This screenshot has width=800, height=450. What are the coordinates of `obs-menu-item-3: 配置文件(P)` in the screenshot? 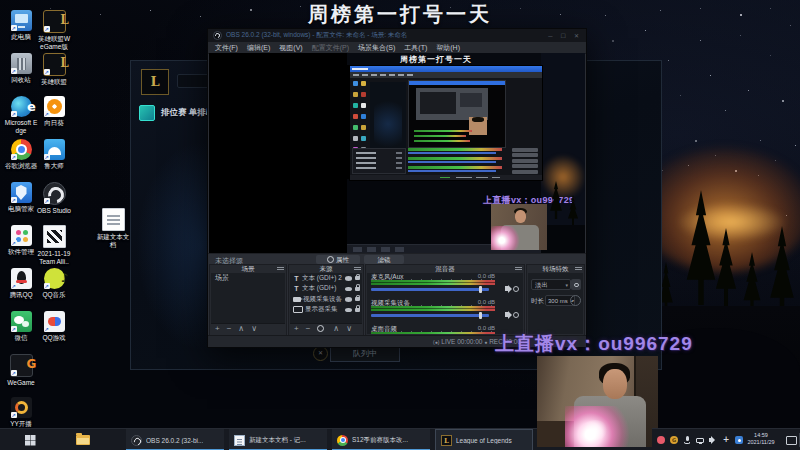 It's located at (330, 48).